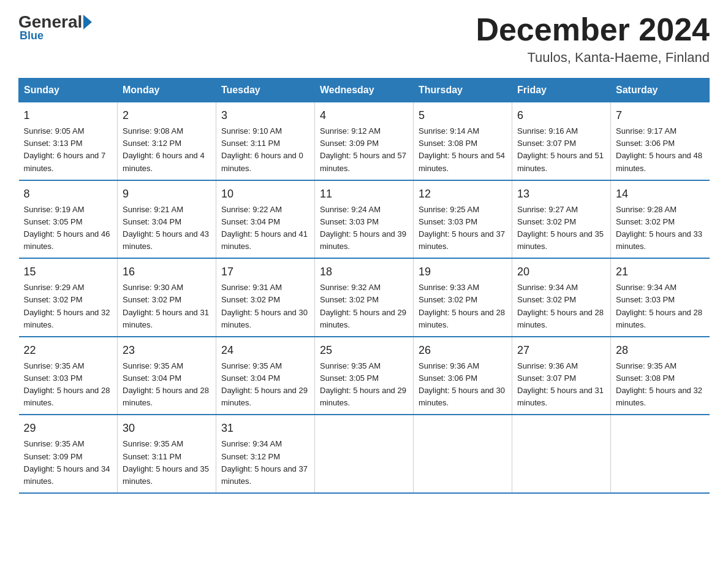 The width and height of the screenshot is (728, 563). Describe the element at coordinates (88, 22) in the screenshot. I see `logo-triangle-icon` at that location.